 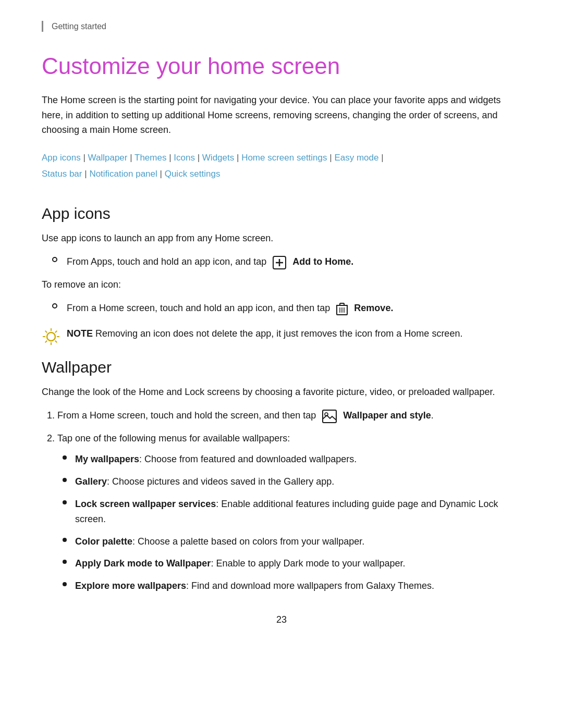 What do you see at coordinates (185, 157) in the screenshot?
I see `nav-link-icons: Icons` at bounding box center [185, 157].